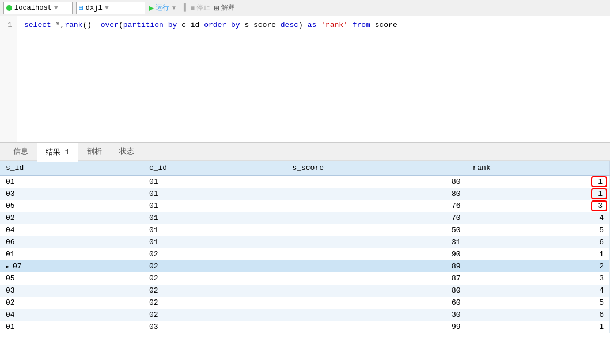  What do you see at coordinates (377, 327) in the screenshot?
I see `cell-sscore: 99` at bounding box center [377, 327].